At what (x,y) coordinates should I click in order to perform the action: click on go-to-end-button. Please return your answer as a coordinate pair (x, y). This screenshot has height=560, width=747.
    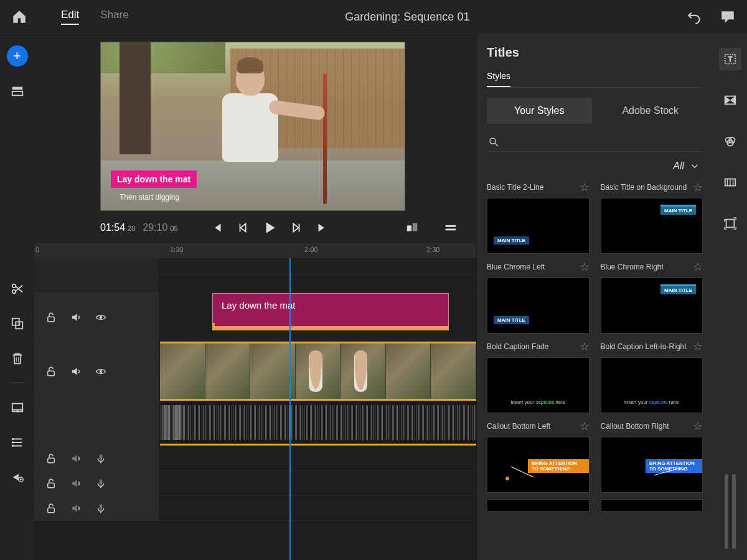
    Looking at the image, I should click on (322, 228).